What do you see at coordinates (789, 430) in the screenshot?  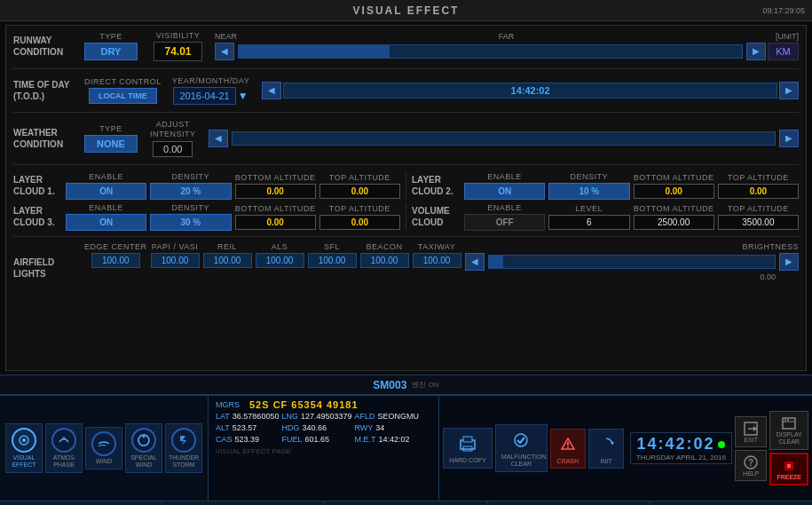 I see `display-clear-btn: DISPLAYCLEAR` at bounding box center [789, 430].